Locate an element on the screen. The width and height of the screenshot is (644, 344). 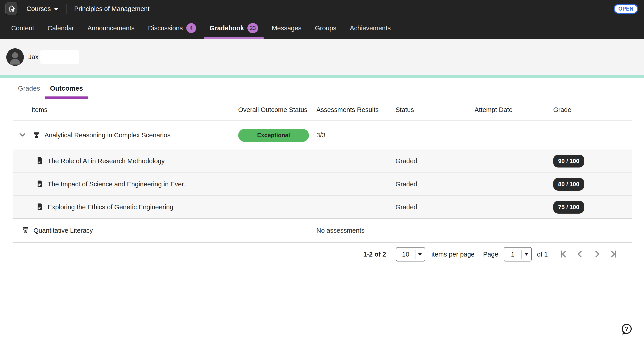
next-page-button is located at coordinates (597, 254).